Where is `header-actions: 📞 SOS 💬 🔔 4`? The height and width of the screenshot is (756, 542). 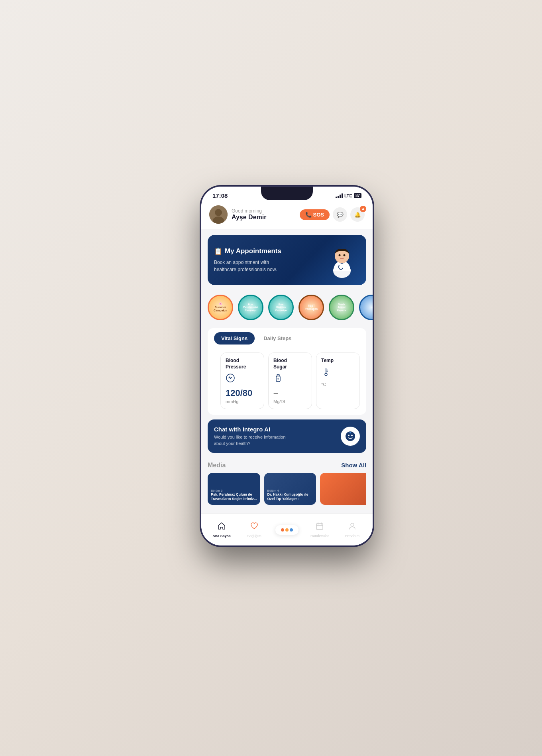 header-actions: 📞 SOS 💬 🔔 4 is located at coordinates (332, 215).